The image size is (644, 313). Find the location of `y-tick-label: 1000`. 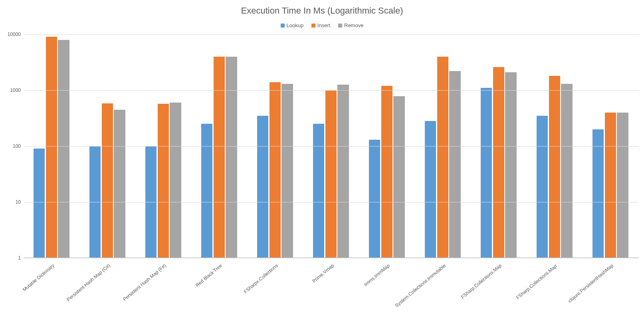

y-tick-label: 1000 is located at coordinates (15, 90).